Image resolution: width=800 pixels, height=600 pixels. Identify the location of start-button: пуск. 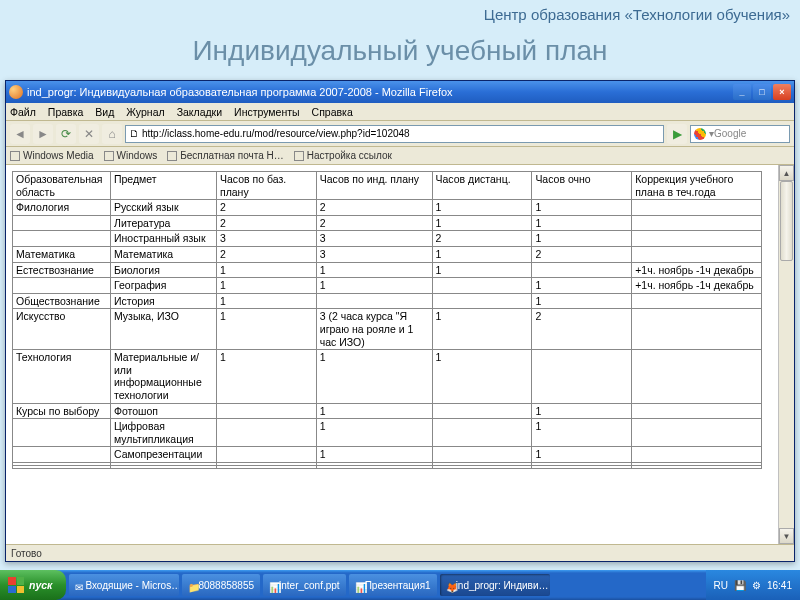
(33, 585).